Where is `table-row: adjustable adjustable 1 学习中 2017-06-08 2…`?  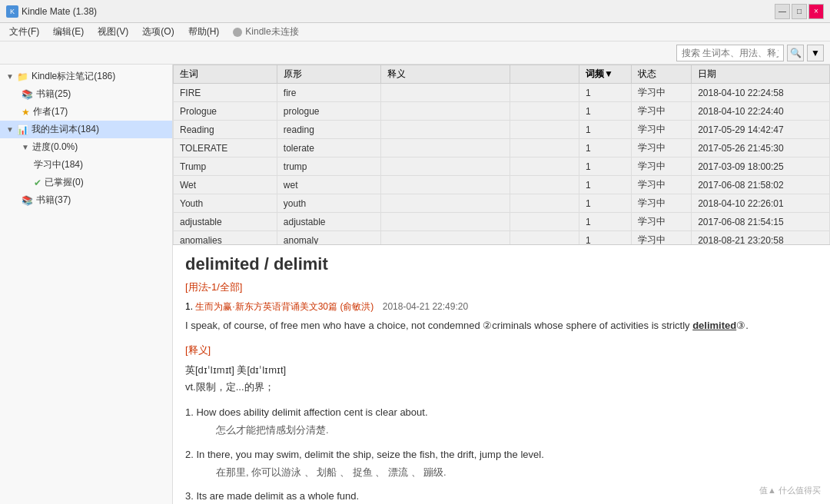 table-row: adjustable adjustable 1 学习中 2017-06-08 2… is located at coordinates (502, 222).